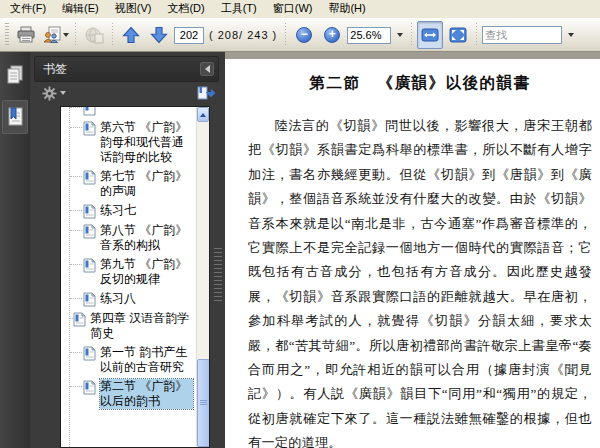 This screenshot has width=600, height=448. What do you see at coordinates (146, 272) in the screenshot?
I see `bookmark-label: 第九节 《广韵》反切的规律` at bounding box center [146, 272].